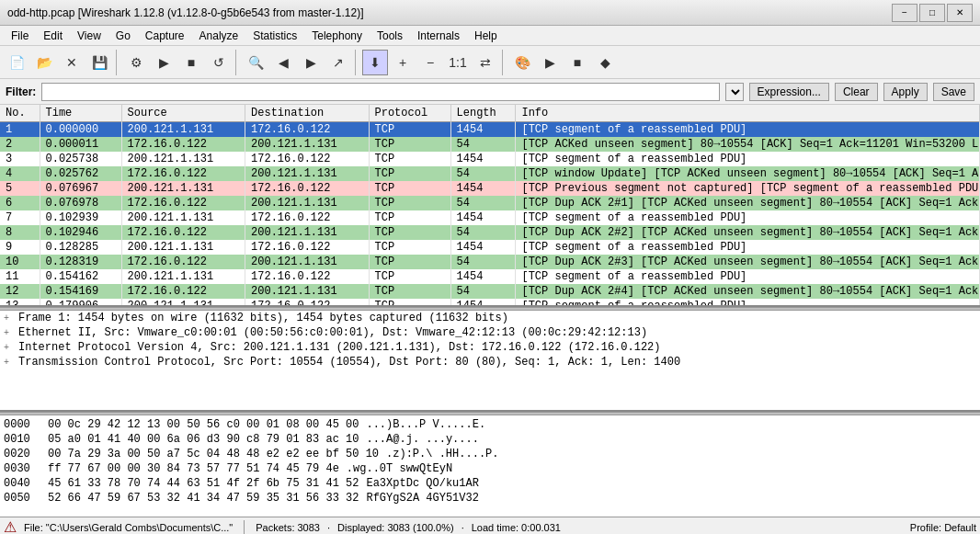 The image size is (980, 534). Describe the element at coordinates (605, 62) in the screenshot. I see `set-ref-button: ◆` at that location.